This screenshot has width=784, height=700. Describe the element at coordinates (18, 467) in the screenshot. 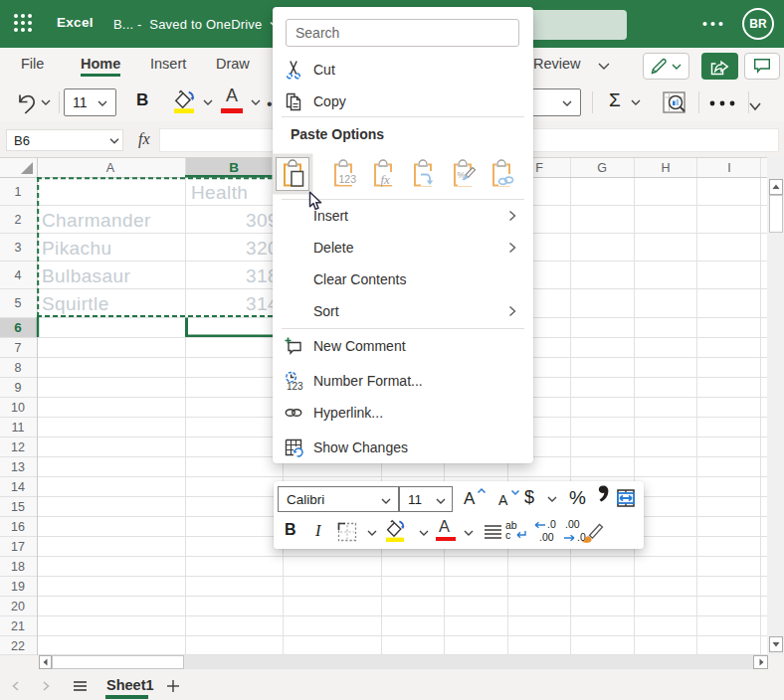

I see `svg-text: 13` at that location.